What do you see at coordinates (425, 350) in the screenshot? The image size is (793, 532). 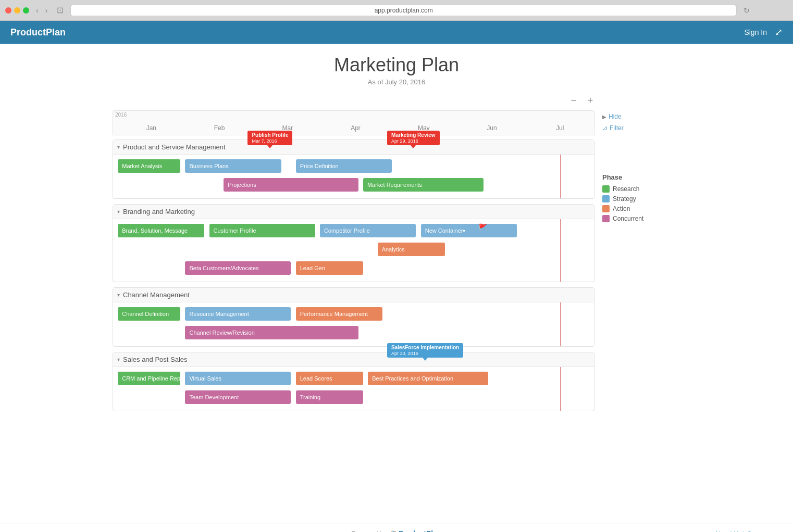 I see `milestone-salesforce: SalesForce ImplementationApr 30, 2016` at bounding box center [425, 350].